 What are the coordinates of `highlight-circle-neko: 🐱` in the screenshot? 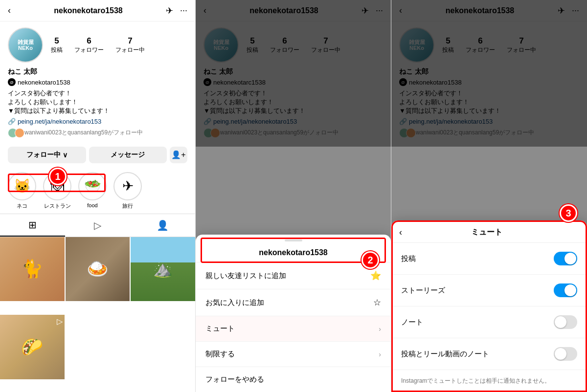 It's located at (22, 186).